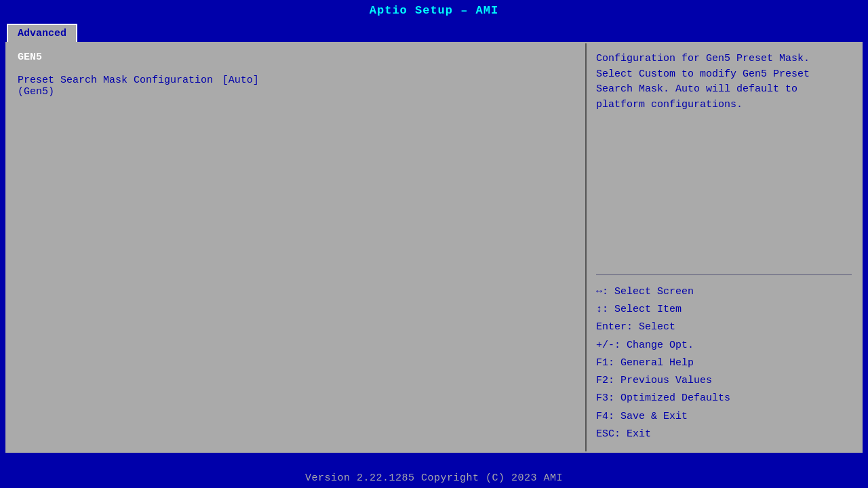 The width and height of the screenshot is (868, 488). Describe the element at coordinates (724, 292) in the screenshot. I see `key-select-screen: ↔: Select Screen` at that location.